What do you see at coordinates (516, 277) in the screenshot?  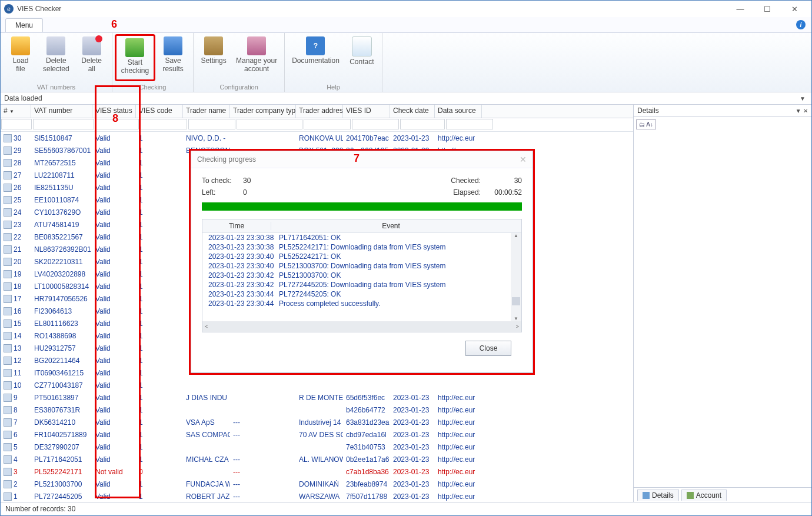 I see `log-scrollbar: ▲ ▼` at bounding box center [516, 277].